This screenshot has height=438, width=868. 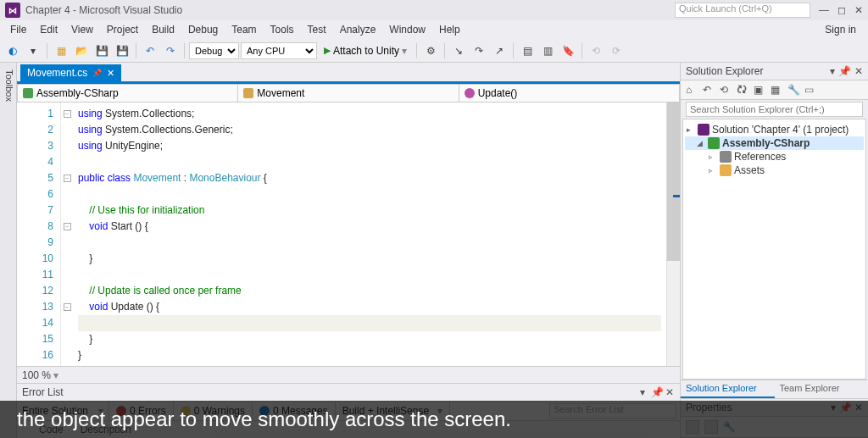 What do you see at coordinates (673, 181) in the screenshot?
I see `scrollbar-thumb` at bounding box center [673, 181].